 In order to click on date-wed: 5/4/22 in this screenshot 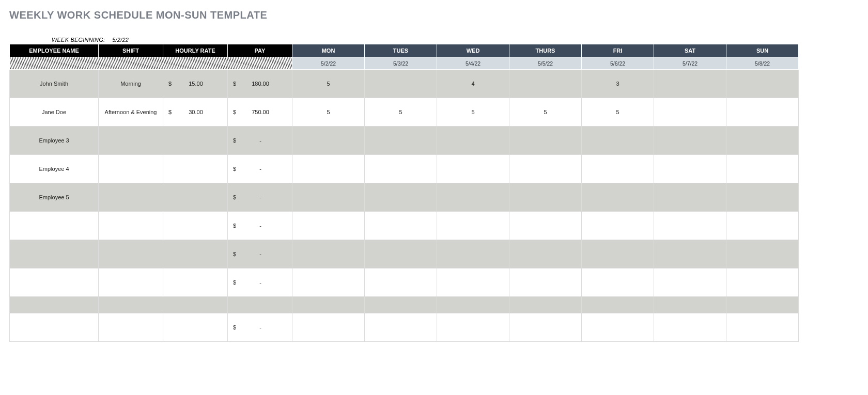, I will do `click(473, 64)`.